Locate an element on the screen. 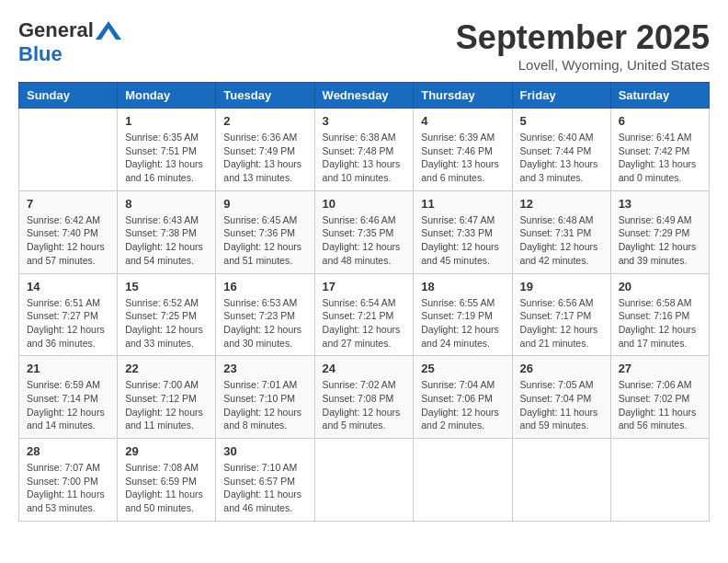 This screenshot has width=728, height=563. calendar-cell: 13Sunrise: 6:49 AM Sunset: 7:29 PM Dayli… is located at coordinates (660, 232).